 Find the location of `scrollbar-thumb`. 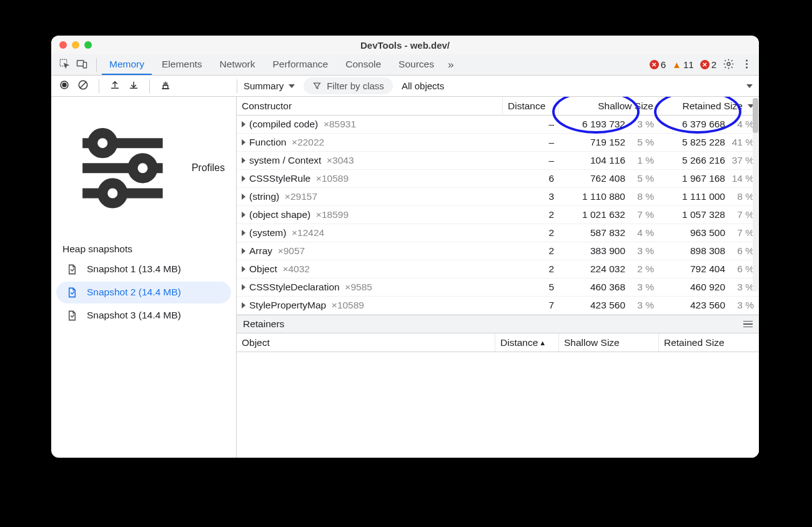

scrollbar-thumb is located at coordinates (756, 116).